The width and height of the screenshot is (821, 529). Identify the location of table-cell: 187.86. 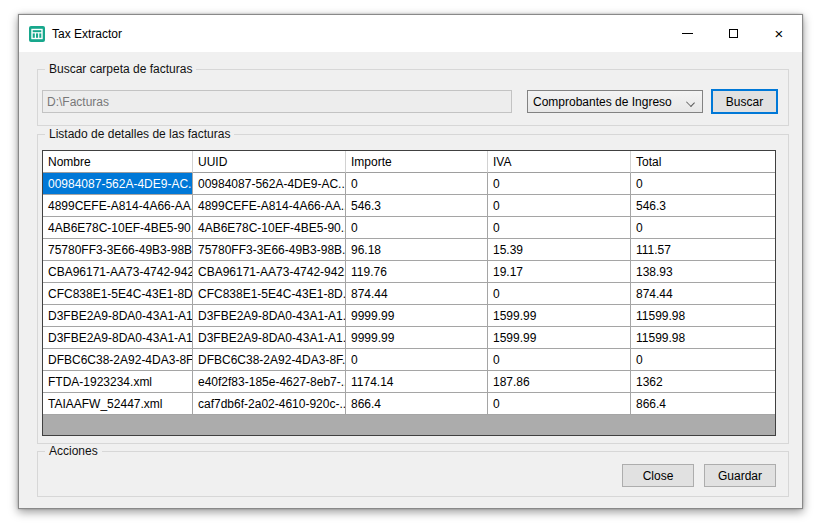
(560, 382).